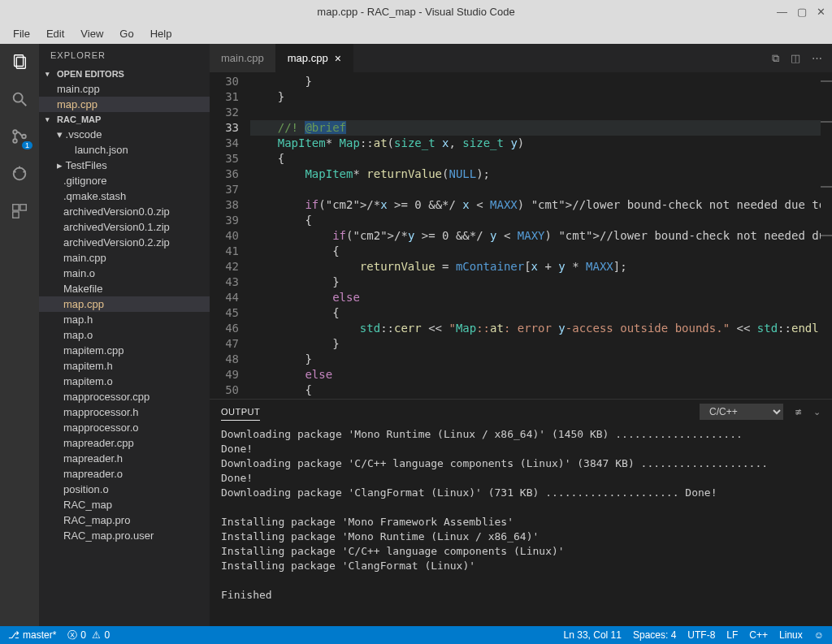 The width and height of the screenshot is (832, 644). I want to click on menu-edit: Edit, so click(55, 34).